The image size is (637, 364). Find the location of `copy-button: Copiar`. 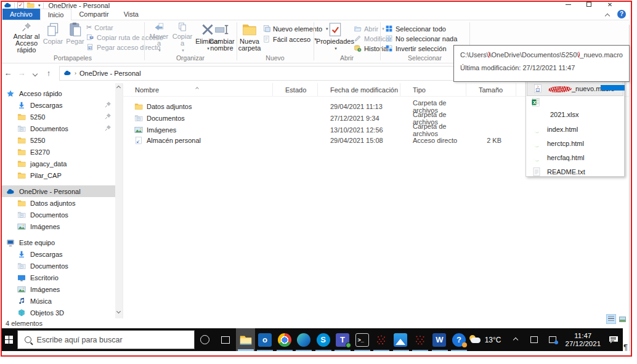

copy-button: Copiar is located at coordinates (53, 38).